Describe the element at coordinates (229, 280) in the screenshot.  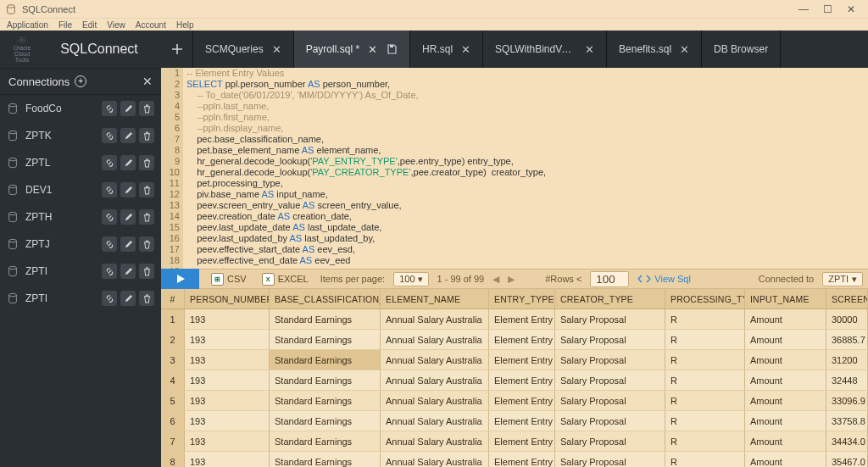
I see `export-csv-button: ⊞ CSV` at that location.